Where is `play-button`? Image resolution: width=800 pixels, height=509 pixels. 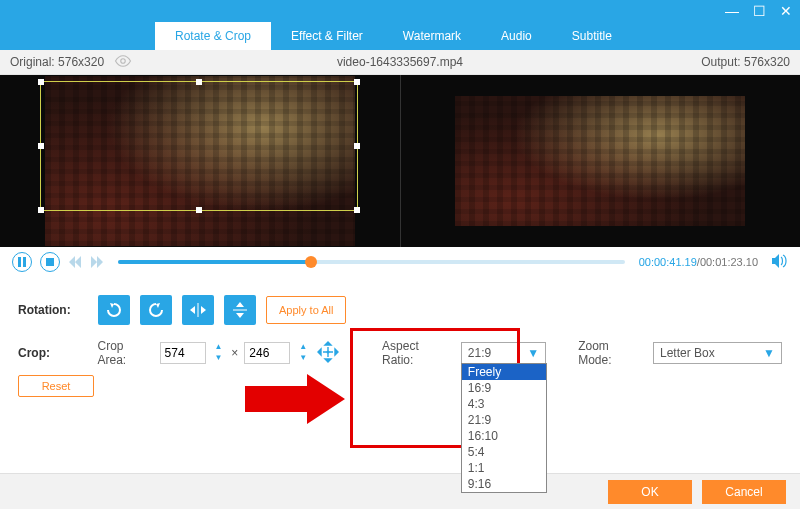 play-button is located at coordinates (22, 262).